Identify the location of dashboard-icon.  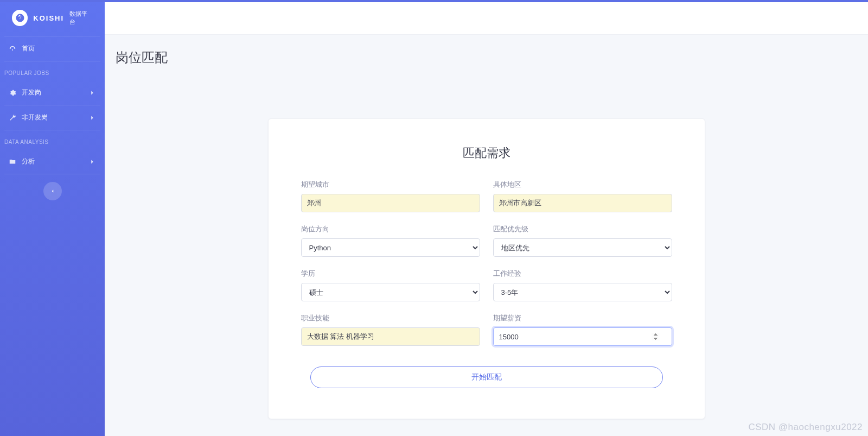
(12, 49).